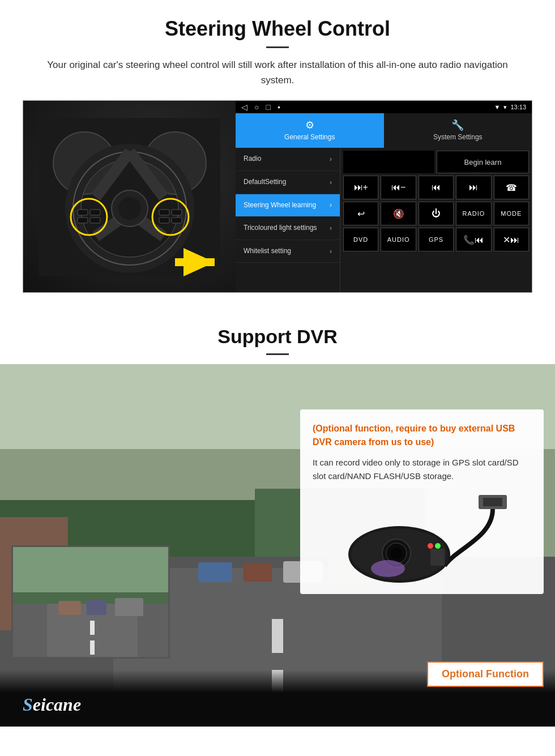  I want to click on dvr-title: Support DVR, so click(278, 336).